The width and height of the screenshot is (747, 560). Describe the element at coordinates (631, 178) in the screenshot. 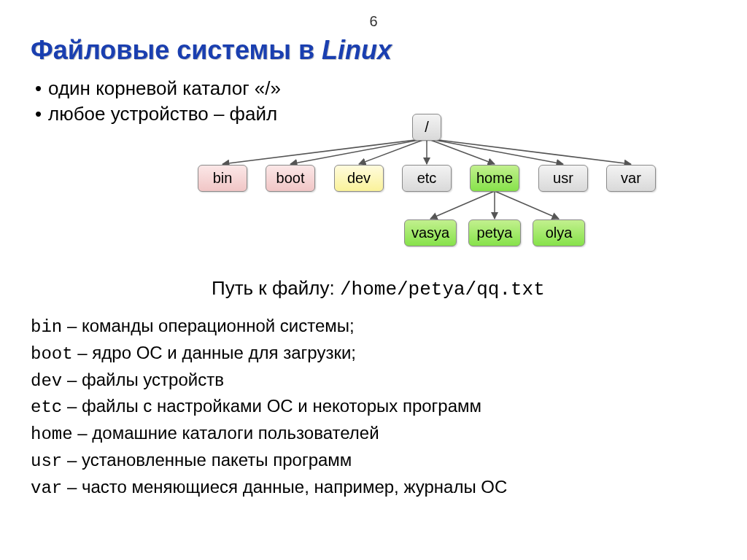

I see `node-var: var` at that location.